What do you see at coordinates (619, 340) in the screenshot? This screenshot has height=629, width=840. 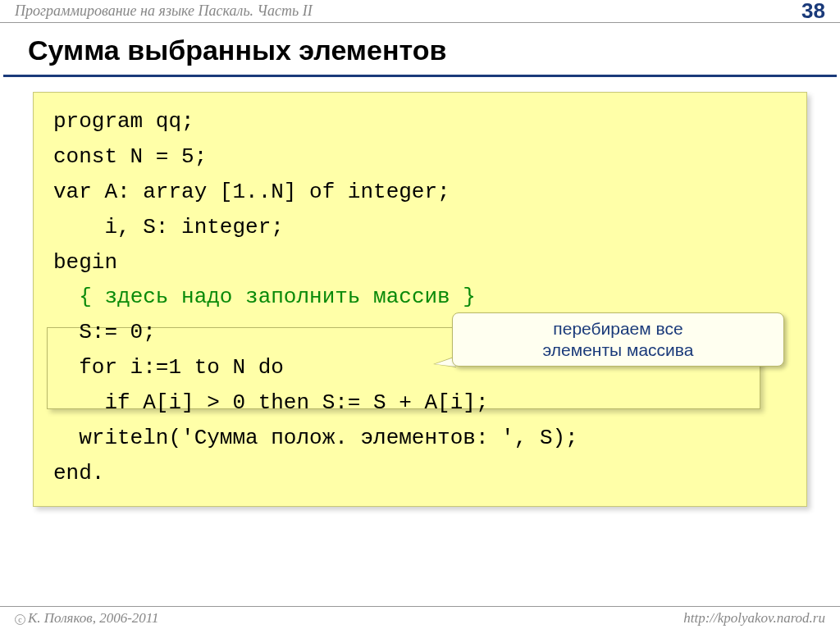 I see `callout-box: перебираем все элементы массива` at bounding box center [619, 340].